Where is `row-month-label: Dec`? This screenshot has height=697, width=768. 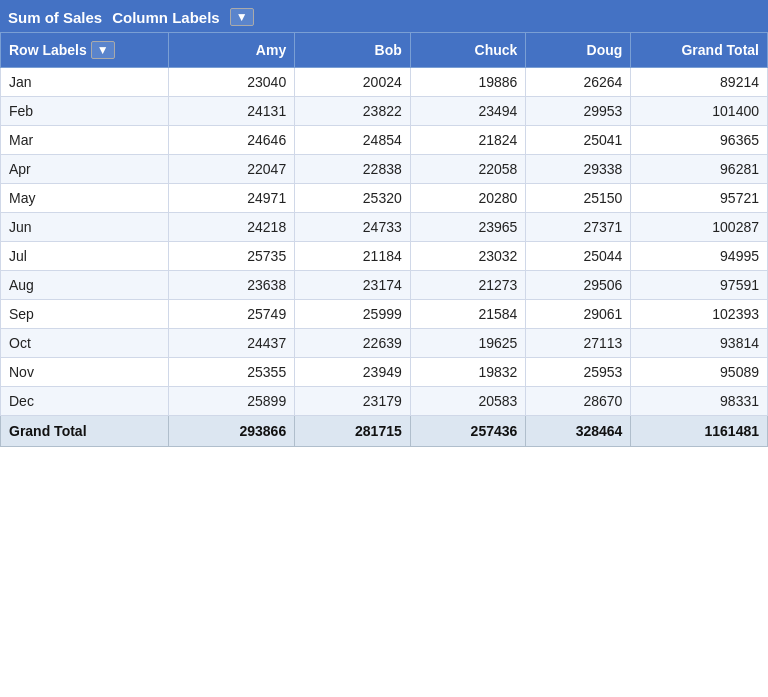 row-month-label: Dec is located at coordinates (85, 402).